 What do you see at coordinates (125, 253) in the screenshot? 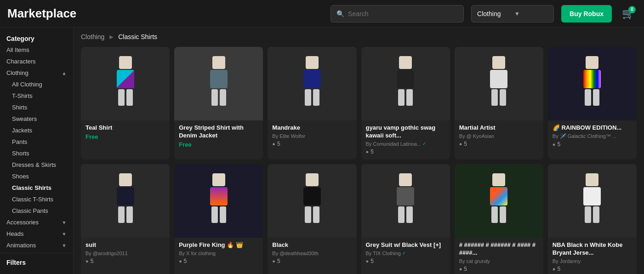
I see `item-creator: By @arodrigo2011` at bounding box center [125, 253].